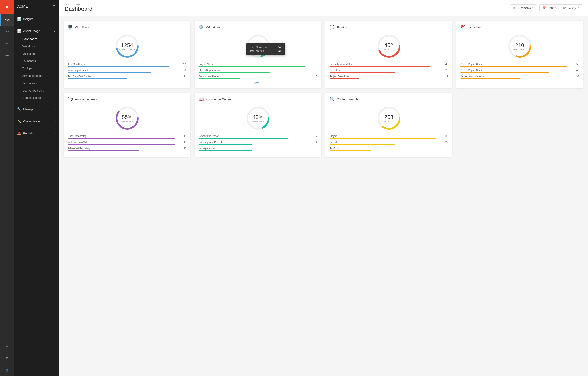 This screenshot has height=376, width=588. I want to click on icon-bar-user: 👤, so click(7, 370).